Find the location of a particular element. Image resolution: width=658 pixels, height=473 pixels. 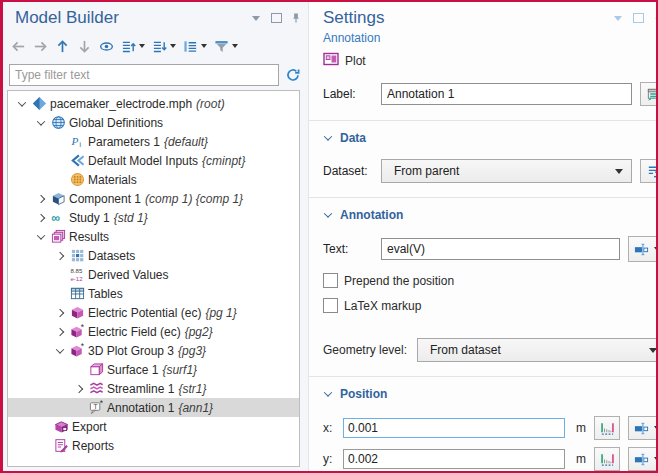

tree-item-tables: Tables is located at coordinates (154, 294).